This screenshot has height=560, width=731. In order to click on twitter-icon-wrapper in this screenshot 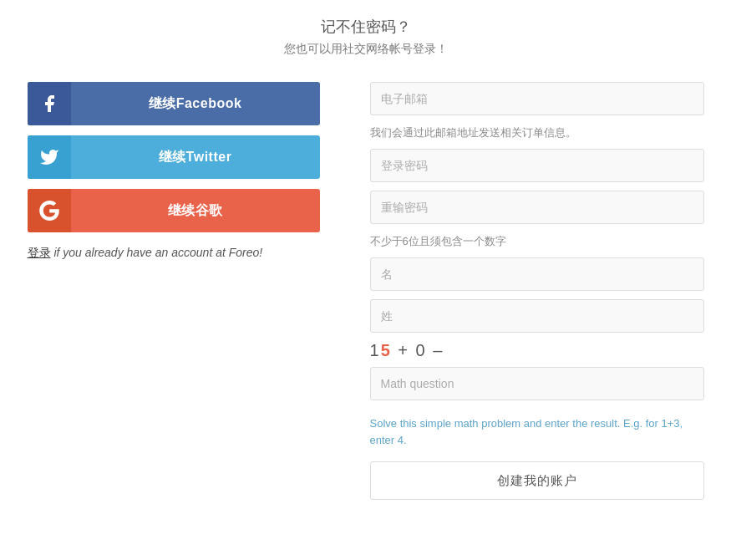, I will do `click(49, 157)`.